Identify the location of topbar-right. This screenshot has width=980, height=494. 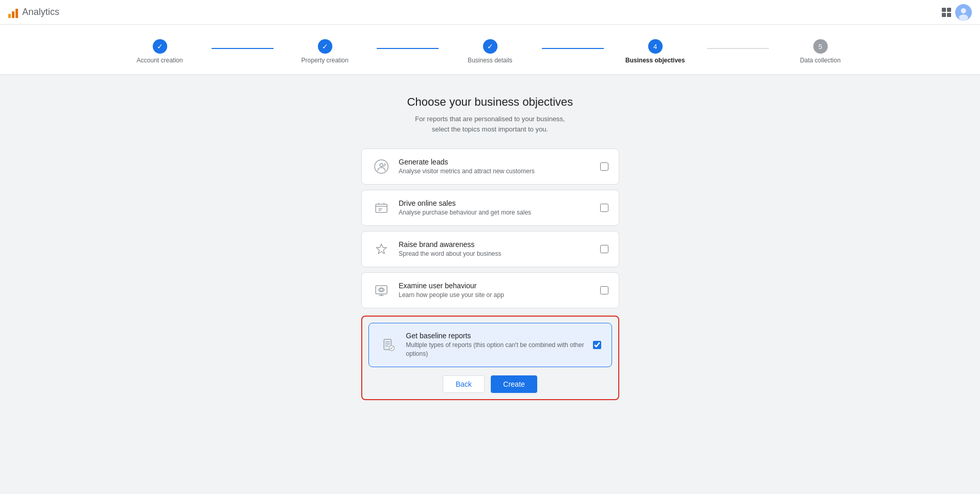
(957, 12).